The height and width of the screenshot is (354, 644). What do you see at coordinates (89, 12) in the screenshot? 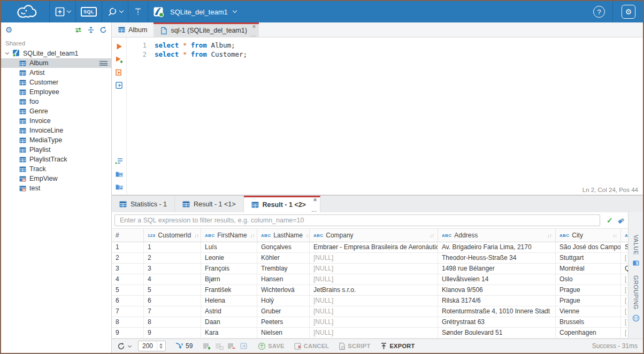
I see `sql-editor-button: SQL` at bounding box center [89, 12].